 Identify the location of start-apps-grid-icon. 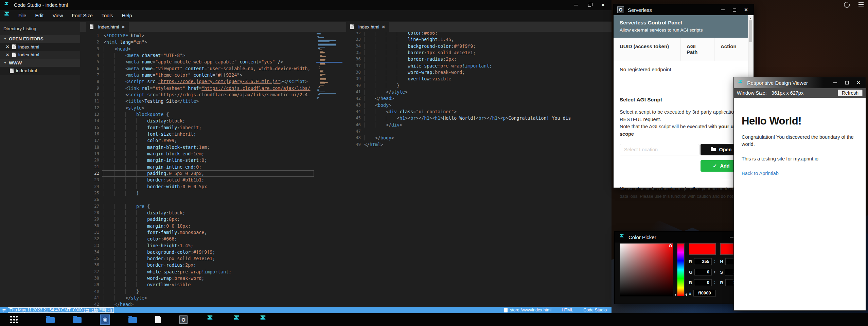
(14, 320).